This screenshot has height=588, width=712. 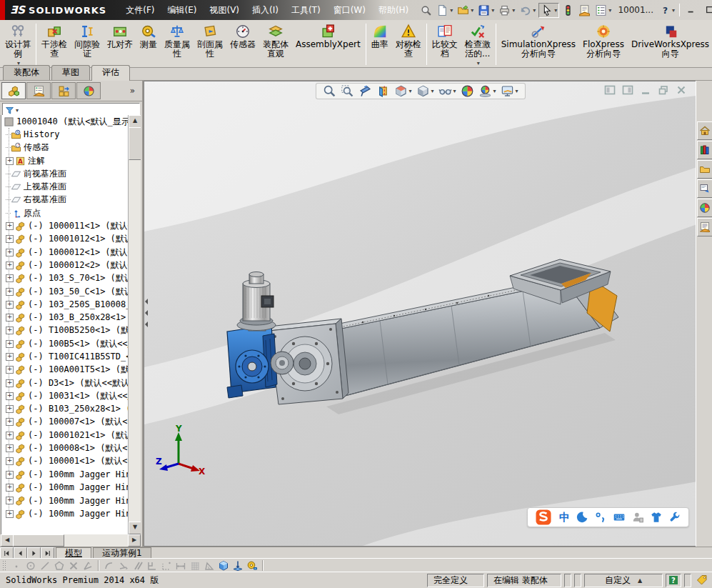 I want to click on task-pane-home-tab, so click(x=704, y=131).